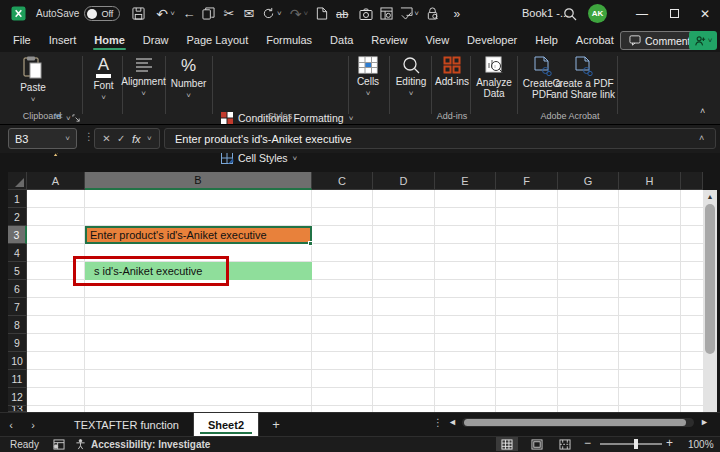  I want to click on protect-sheet-icon, so click(433, 14).